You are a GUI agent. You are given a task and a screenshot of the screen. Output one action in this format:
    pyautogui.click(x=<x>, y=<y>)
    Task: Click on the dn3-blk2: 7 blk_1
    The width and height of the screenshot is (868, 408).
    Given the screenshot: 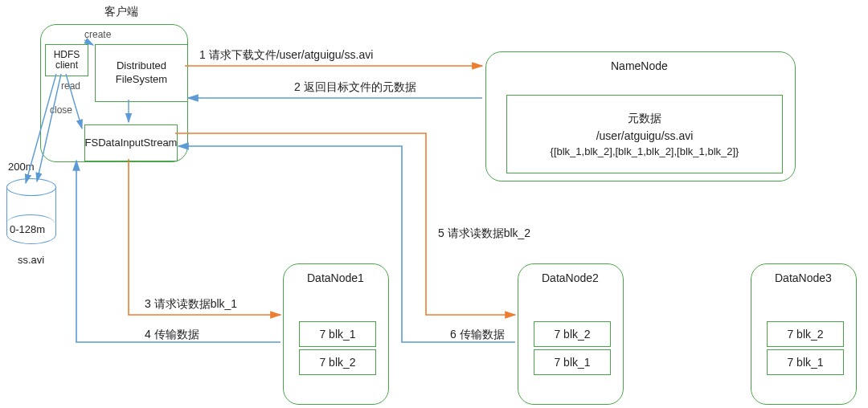 What is the action you would take?
    pyautogui.click(x=805, y=362)
    